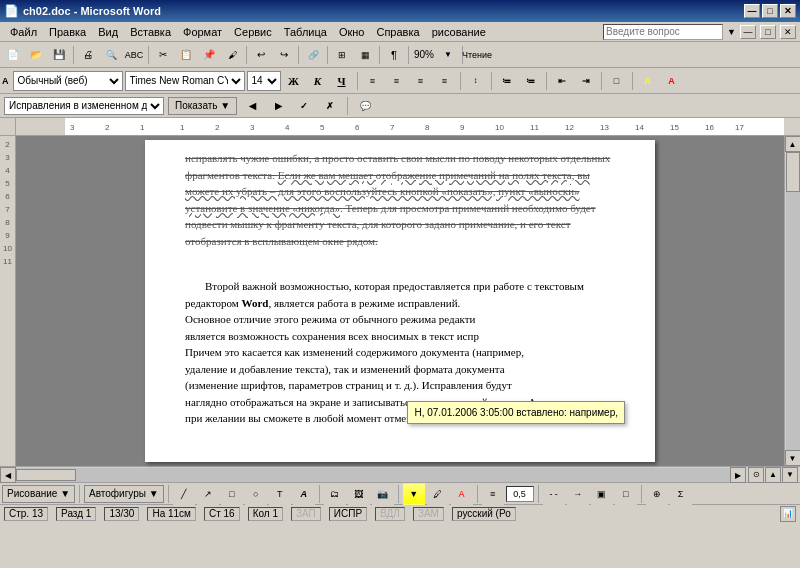 The width and height of the screenshot is (800, 568). What do you see at coordinates (793, 458) in the screenshot?
I see `scroll-down-button: ▼` at bounding box center [793, 458].